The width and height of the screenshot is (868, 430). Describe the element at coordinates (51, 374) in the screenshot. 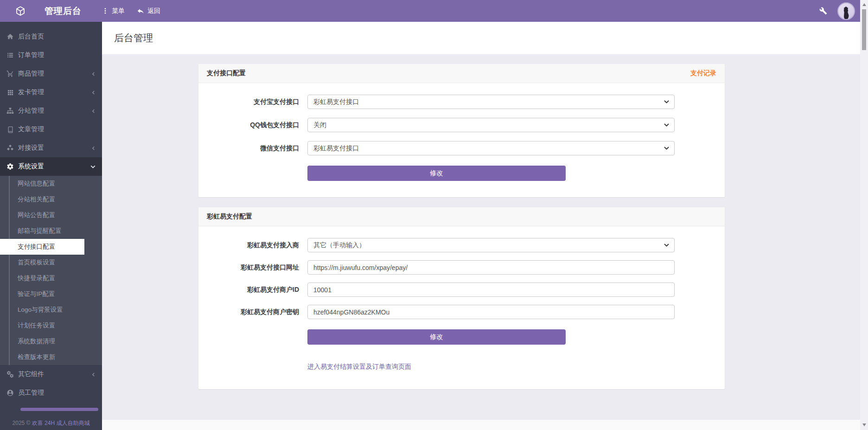

I see `sidebar-item-other-components: 其它组件` at that location.